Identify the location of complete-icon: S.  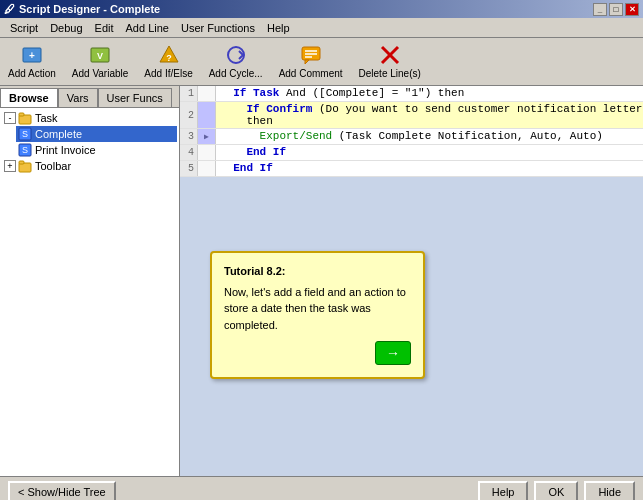
(25, 134).